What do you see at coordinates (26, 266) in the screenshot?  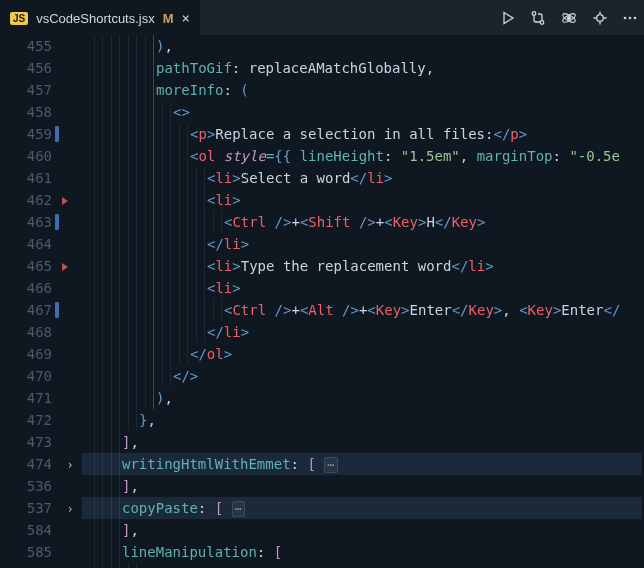 I see `line-number: 465` at bounding box center [26, 266].